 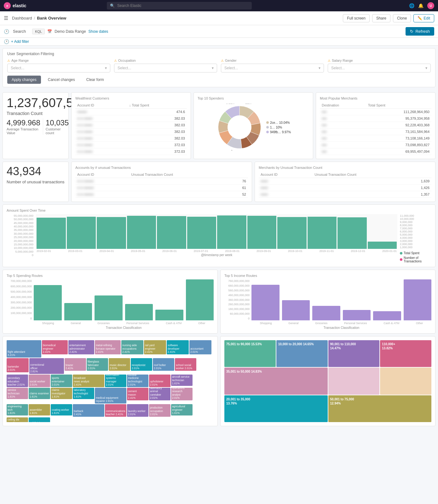 What do you see at coordinates (131, 129) in the screenshot?
I see `wealthiest-customers-table: Account ID ↓ Total Spent ••••••••474.6••…` at bounding box center [131, 129].